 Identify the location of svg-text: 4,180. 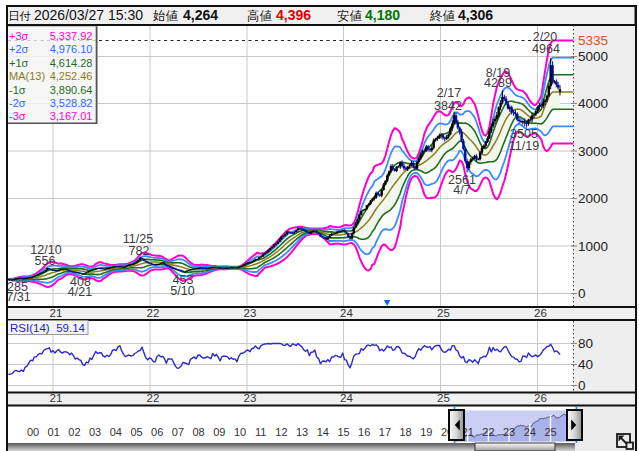
(382, 15).